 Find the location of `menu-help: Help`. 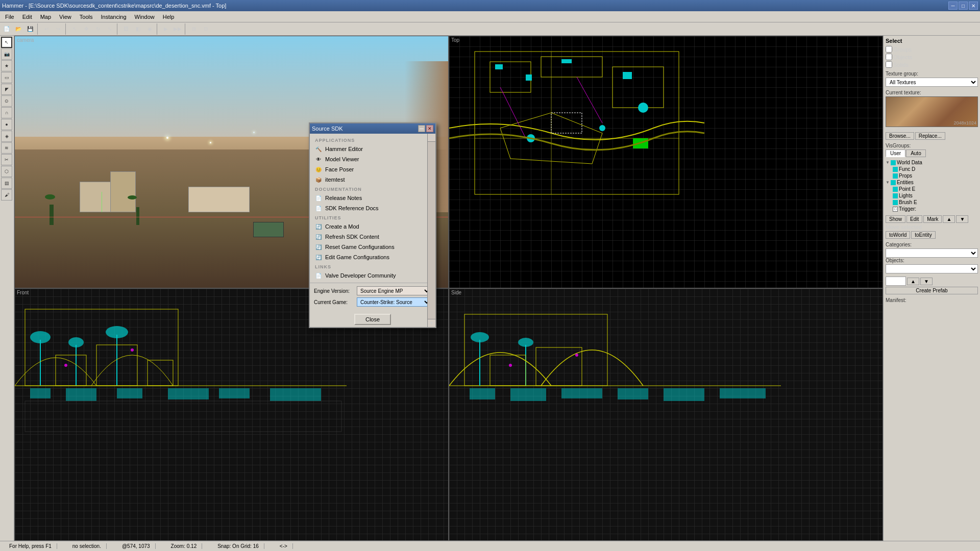

menu-help: Help is located at coordinates (168, 17).